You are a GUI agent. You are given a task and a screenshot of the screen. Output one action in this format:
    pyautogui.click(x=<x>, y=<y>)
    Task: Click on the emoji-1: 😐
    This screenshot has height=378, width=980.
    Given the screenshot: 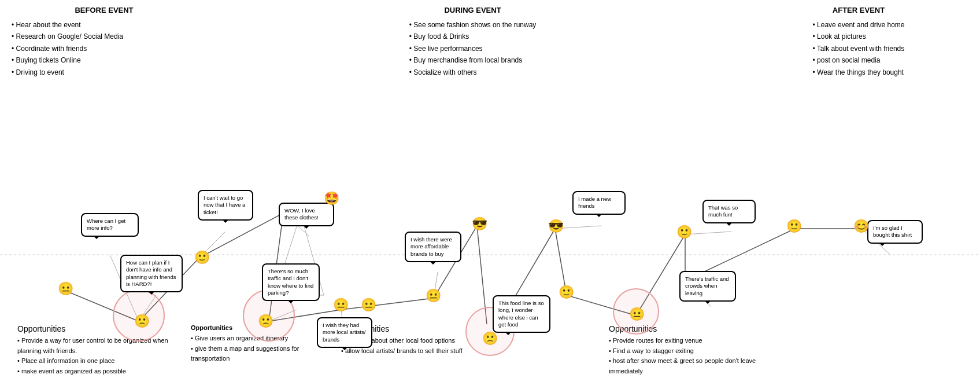 What is the action you would take?
    pyautogui.click(x=66, y=289)
    